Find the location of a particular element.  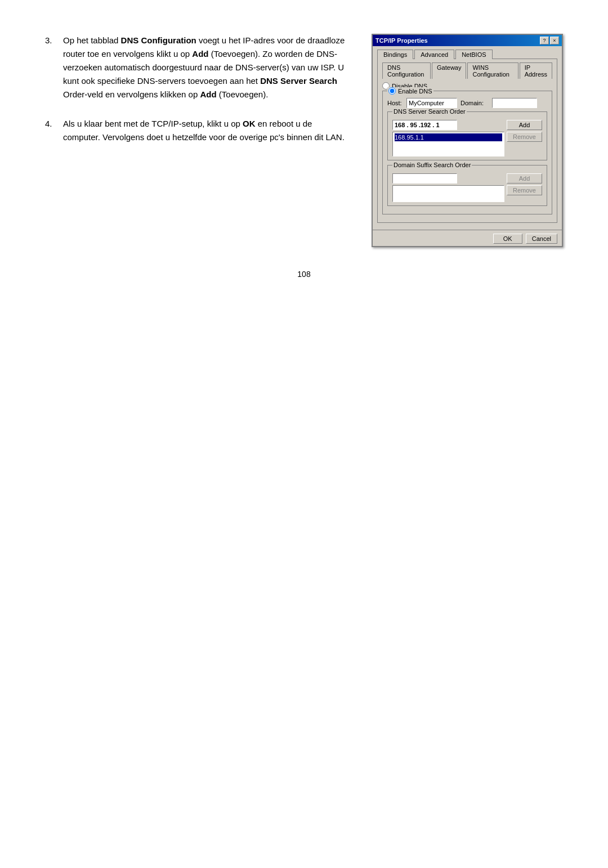

tab-advanced: Advanced is located at coordinates (435, 54).